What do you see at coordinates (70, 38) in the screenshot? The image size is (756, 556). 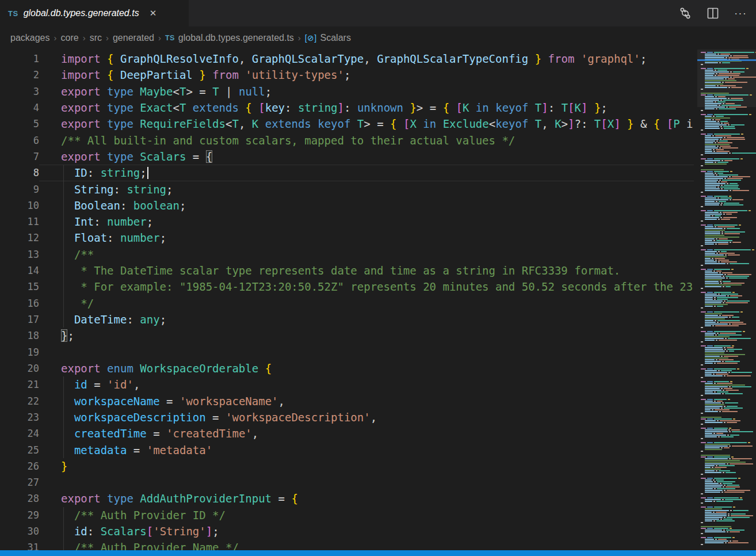 I see `breadcrumb-item-core: core` at bounding box center [70, 38].